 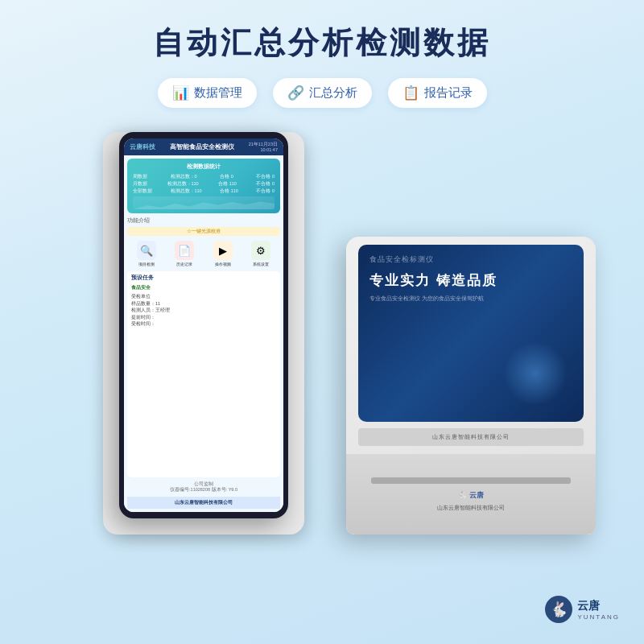 What do you see at coordinates (471, 333) in the screenshot?
I see `machine-screen-area: 食品安全检标测仪 专业实力 铸造品质 专业食品安全检测仪 为您的食品安全保驾护航` at bounding box center [471, 333].